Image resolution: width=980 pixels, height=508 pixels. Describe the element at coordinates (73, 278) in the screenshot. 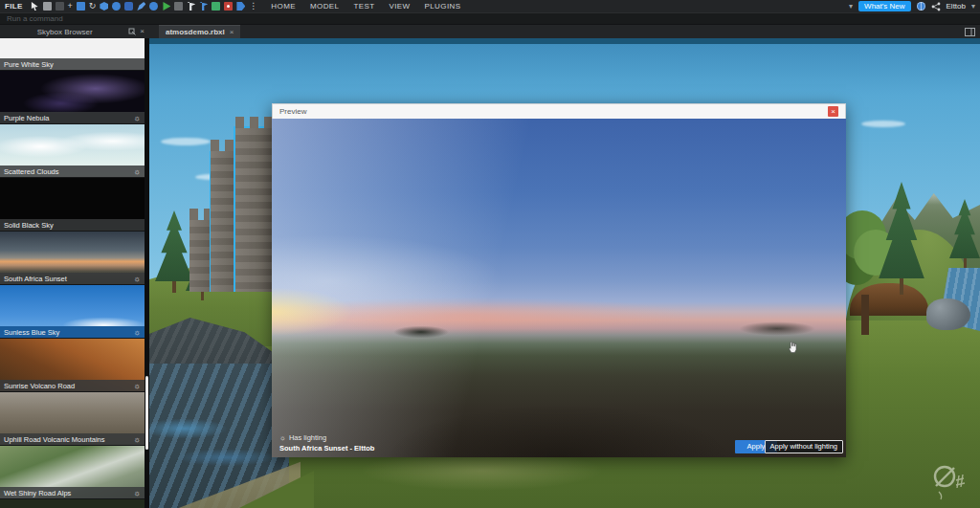

I see `skybox-item-label-bar: South Africa Sunset ☼` at that location.